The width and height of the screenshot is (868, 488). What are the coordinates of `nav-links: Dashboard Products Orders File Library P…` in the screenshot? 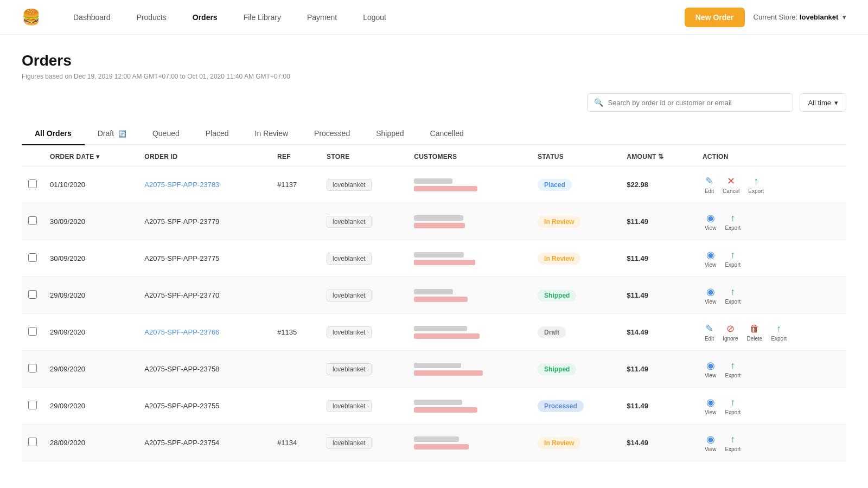 It's located at (379, 17).